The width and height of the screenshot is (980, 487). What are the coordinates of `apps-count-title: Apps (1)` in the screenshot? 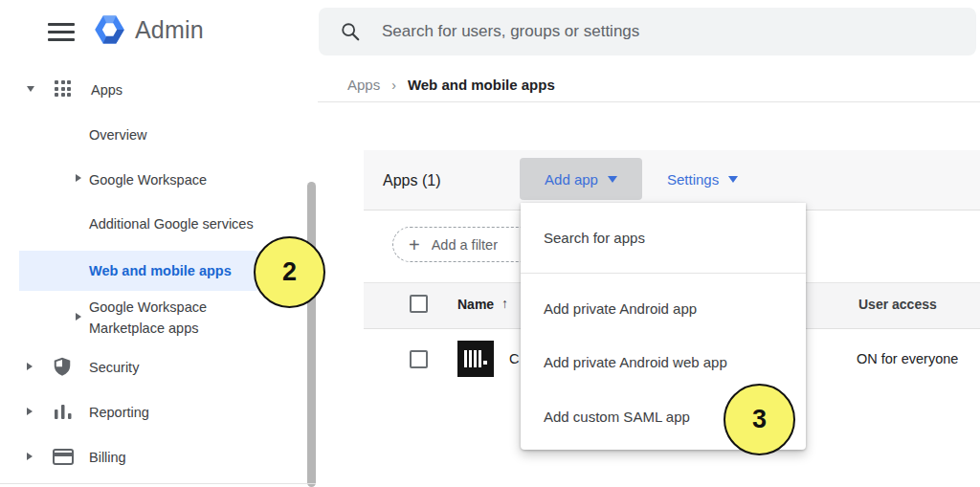 It's located at (412, 181).